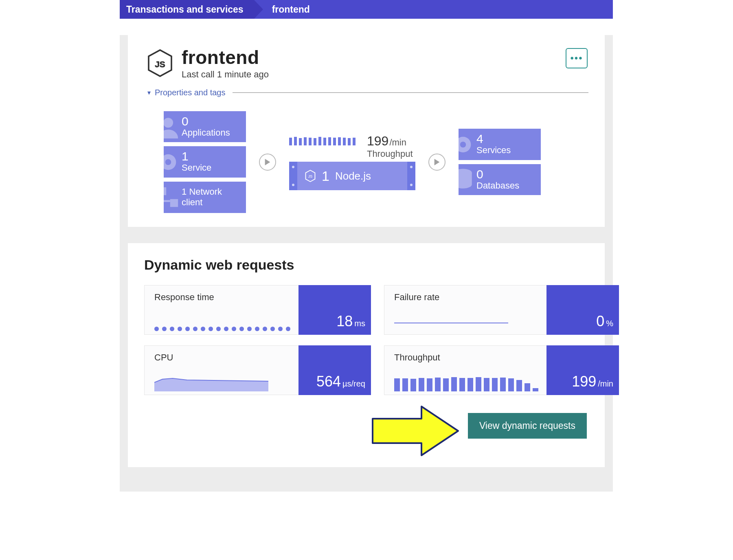  Describe the element at coordinates (583, 370) in the screenshot. I see `metric-value: 199 /min` at that location.